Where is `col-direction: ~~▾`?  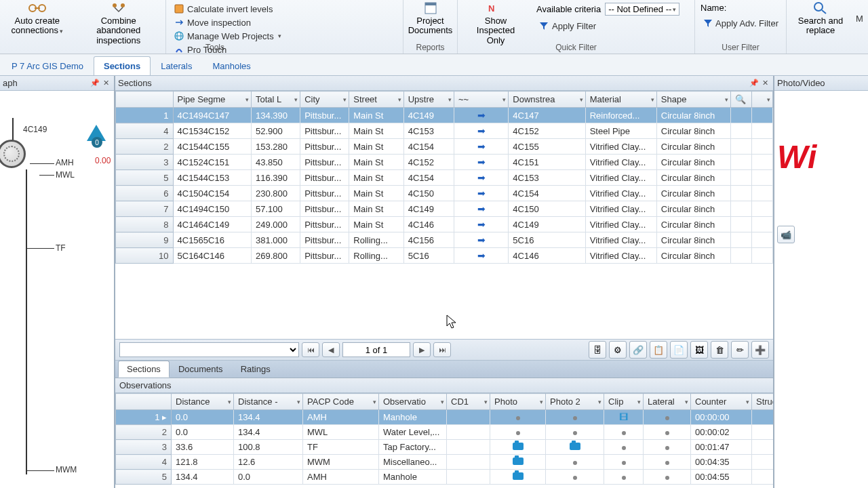 col-direction: ~~▾ is located at coordinates (481, 100).